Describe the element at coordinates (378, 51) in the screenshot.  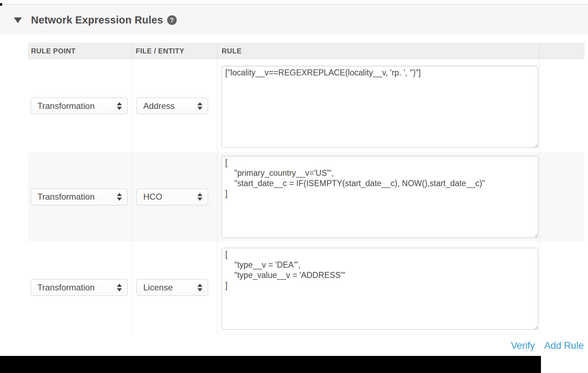
I see `column-header-rule: RULE` at that location.